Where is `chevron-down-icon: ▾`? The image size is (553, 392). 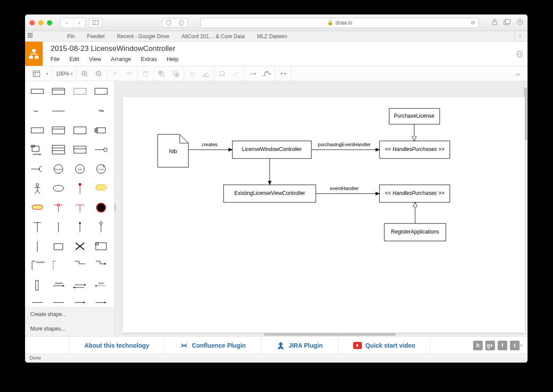
chevron-down-icon: ▾ is located at coordinates (47, 74).